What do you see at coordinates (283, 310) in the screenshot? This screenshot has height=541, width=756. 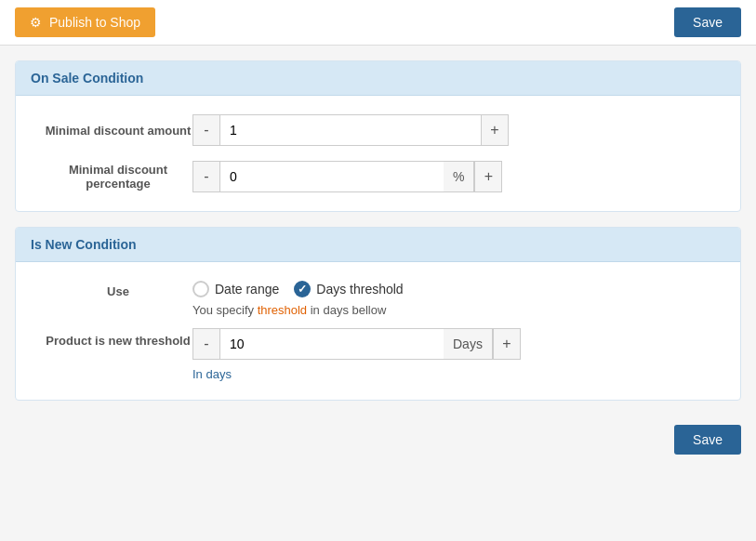 I see `hint-highlight: threshold` at bounding box center [283, 310].